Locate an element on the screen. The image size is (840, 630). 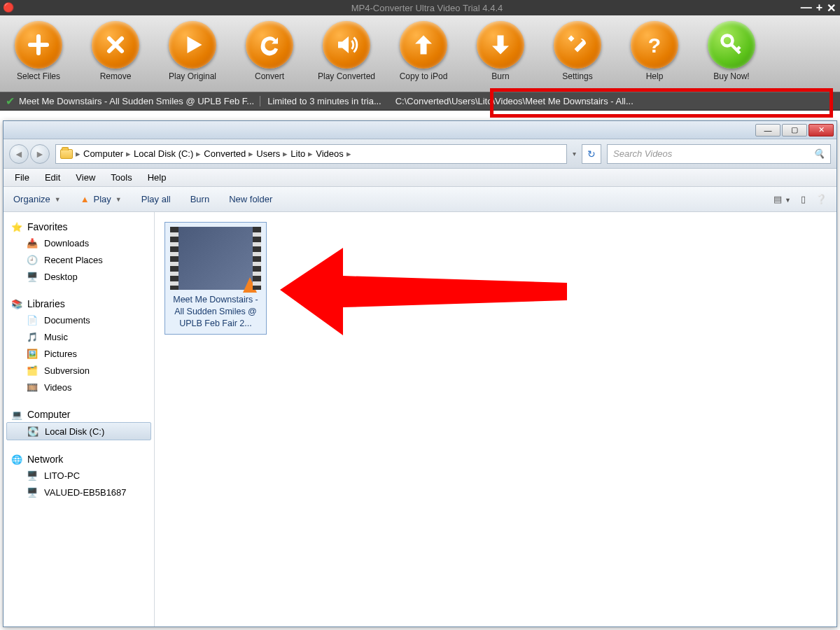
breadcrumb-local-disk-c-: Local Disk (C:) is located at coordinates (164, 154).